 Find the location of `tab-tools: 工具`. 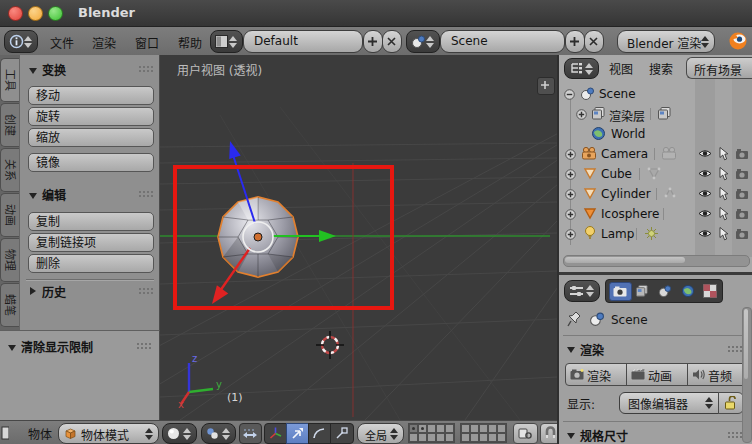

tab-tools: 工具 is located at coordinates (10, 80).